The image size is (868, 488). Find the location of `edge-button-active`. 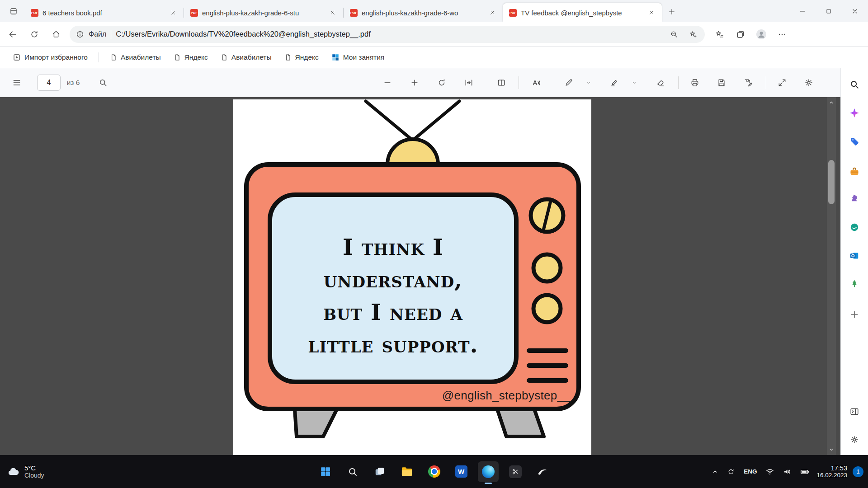

edge-button-active is located at coordinates (488, 472).